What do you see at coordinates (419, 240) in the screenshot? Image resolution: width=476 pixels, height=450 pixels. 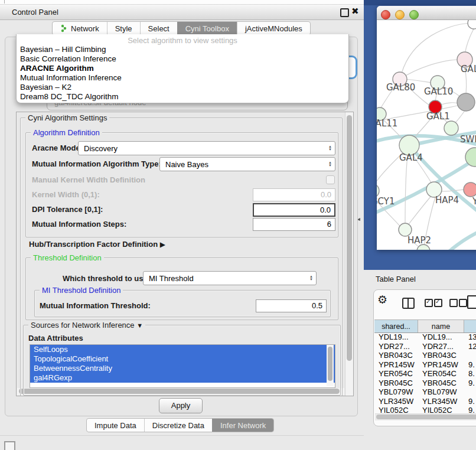 I see `node-label: HAP2` at bounding box center [419, 240].